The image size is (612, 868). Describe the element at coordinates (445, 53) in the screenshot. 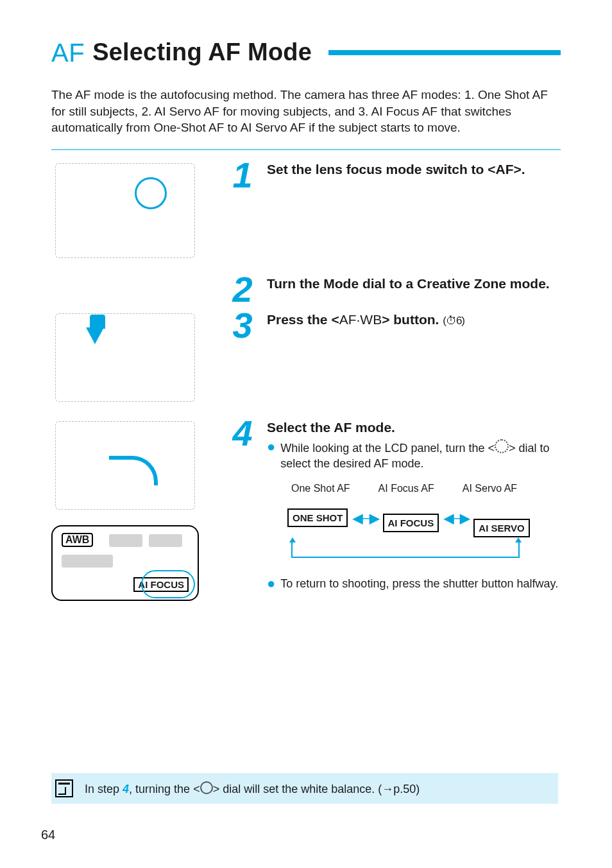

I see `title-accent-bar` at that location.